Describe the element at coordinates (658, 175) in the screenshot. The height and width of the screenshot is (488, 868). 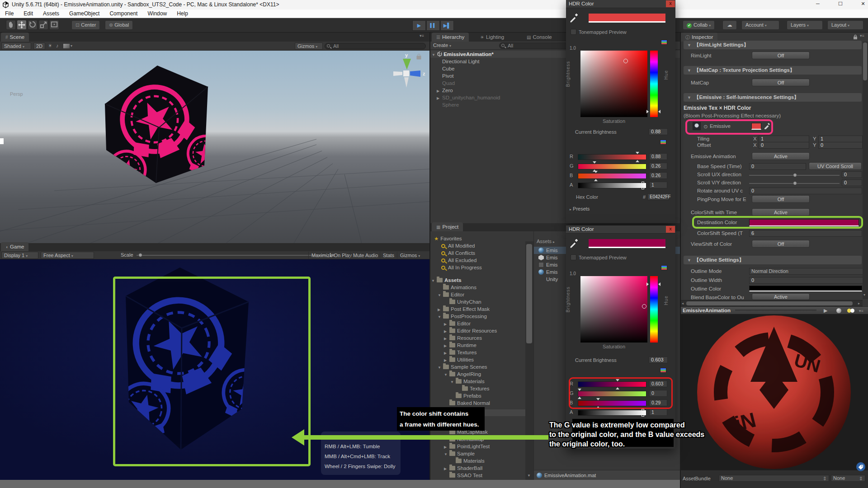
I see `channel-value-field: 0.26` at that location.